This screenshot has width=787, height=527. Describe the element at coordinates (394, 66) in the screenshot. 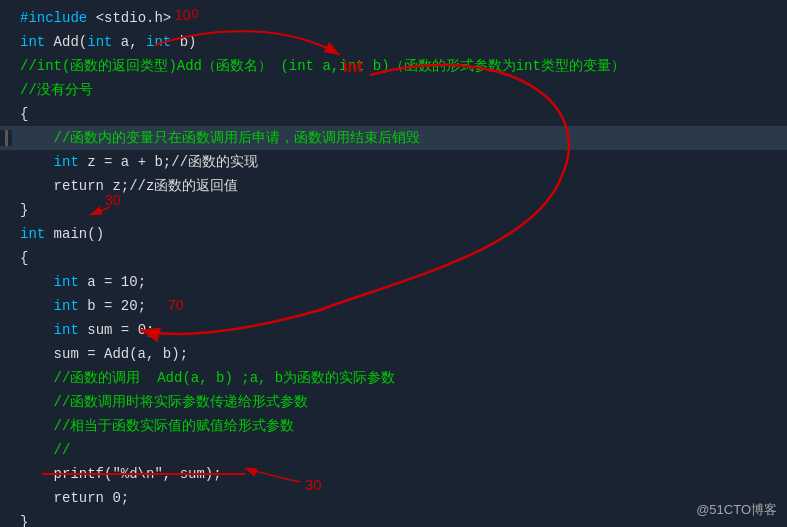

I see `code-line: //int(函数的返回类型)Add（函数名） (int a,int b)（函数的…` at that location.